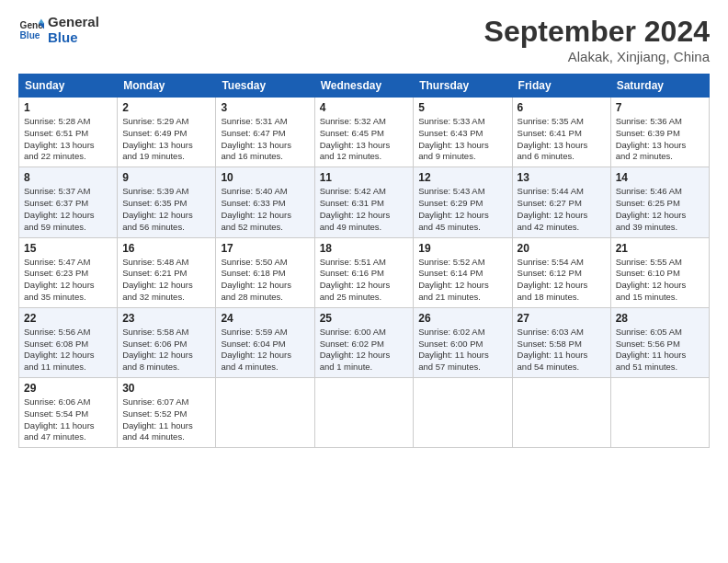 This screenshot has width=728, height=563. What do you see at coordinates (166, 350) in the screenshot?
I see `day-info: Sunrise: 5:58 AM Sunset: 6:06 PM Dayligh…` at bounding box center [166, 350].